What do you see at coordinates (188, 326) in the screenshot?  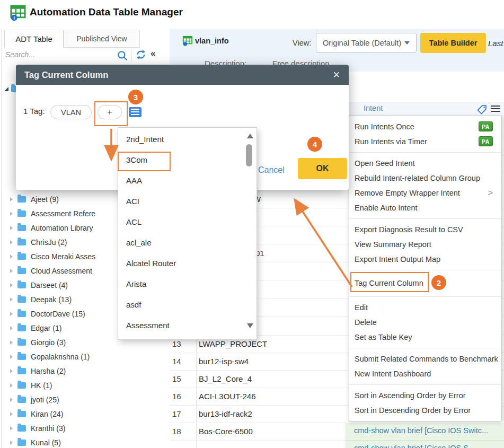 I see `dropdown-item: Assessment` at bounding box center [188, 326].